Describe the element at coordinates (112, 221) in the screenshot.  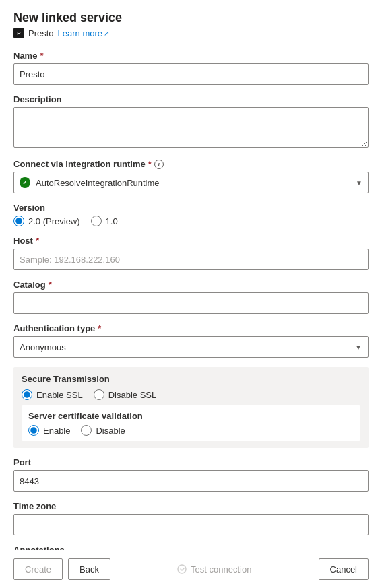
I see `version-option2-label: 1.0` at that location.